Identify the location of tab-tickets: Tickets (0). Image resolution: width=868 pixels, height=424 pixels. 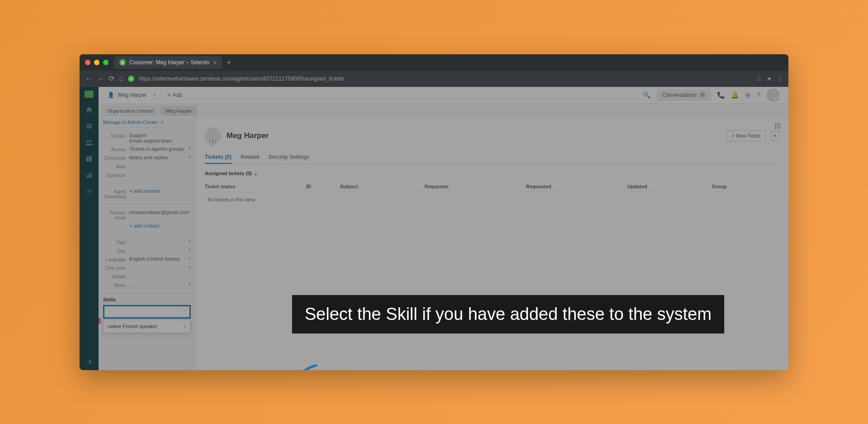
(218, 157).